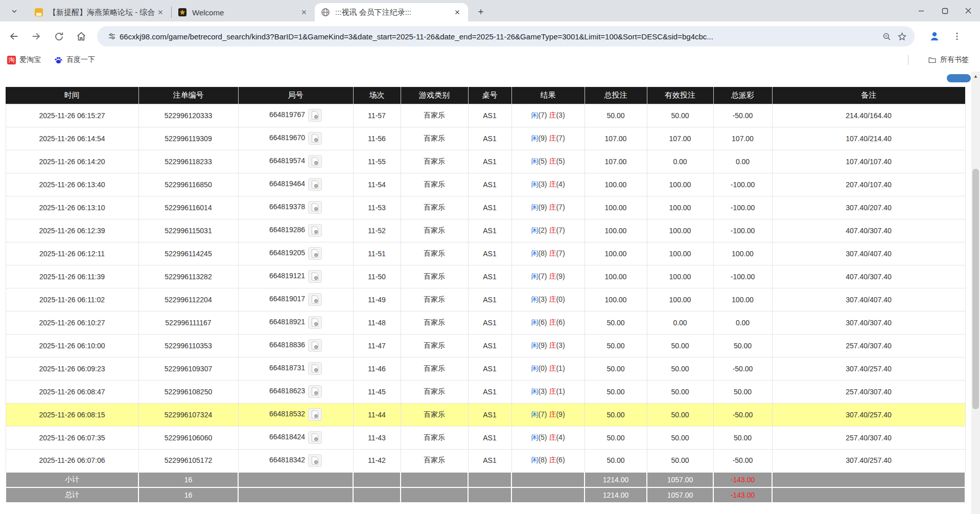  Describe the element at coordinates (976, 76) in the screenshot. I see `scrollbar-up-arrow-icon: ▲` at that location.